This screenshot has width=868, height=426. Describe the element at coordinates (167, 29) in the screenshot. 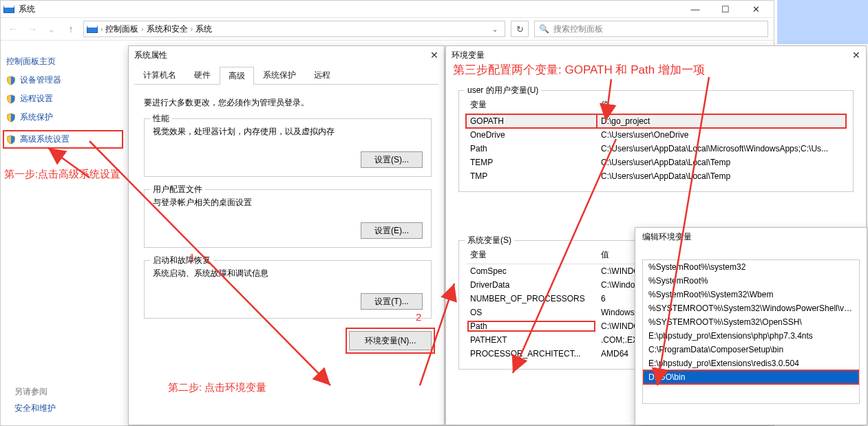

I see `breadcrumb: 系统和安全` at that location.